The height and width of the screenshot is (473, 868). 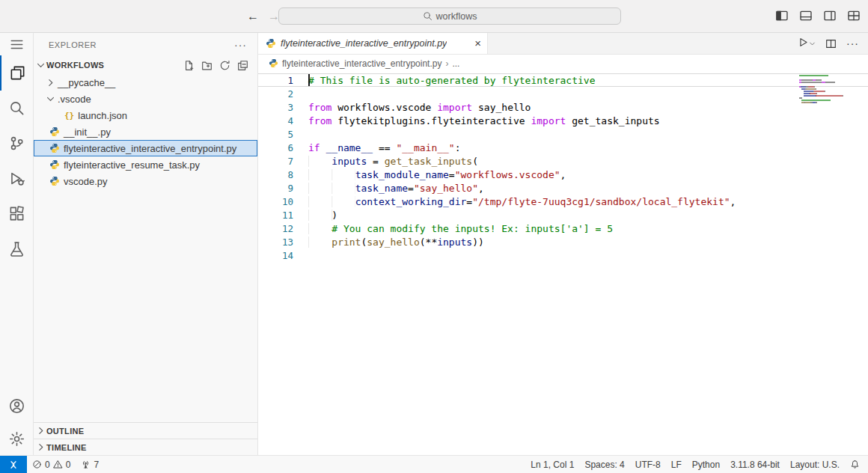 I want to click on split-editor-icon, so click(x=831, y=43).